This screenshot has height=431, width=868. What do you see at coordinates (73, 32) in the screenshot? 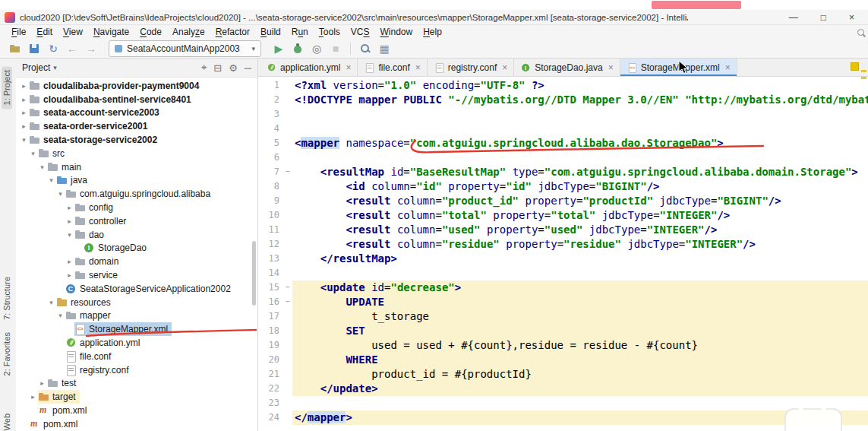
I see `menu-view: View` at bounding box center [73, 32].